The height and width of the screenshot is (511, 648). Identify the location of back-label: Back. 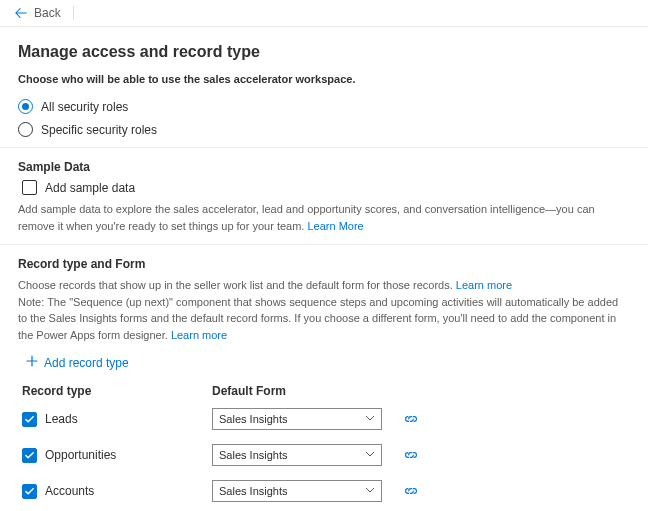
(48, 13).